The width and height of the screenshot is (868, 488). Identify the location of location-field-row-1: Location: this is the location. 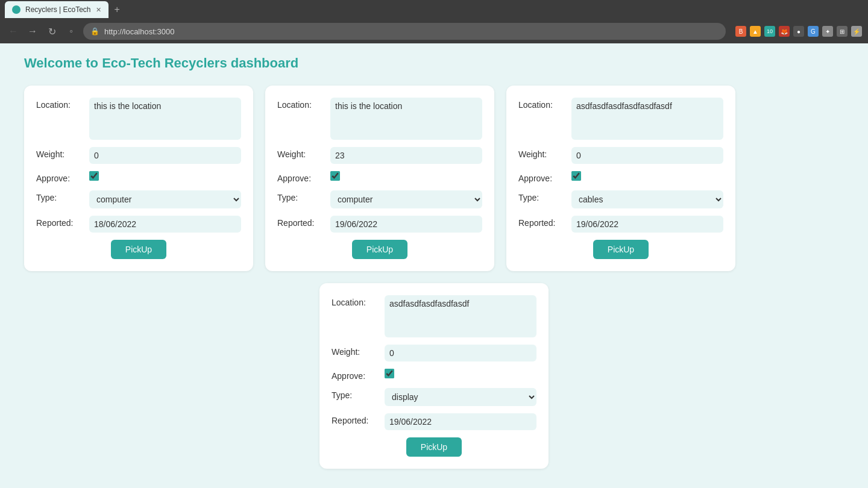
(139, 119).